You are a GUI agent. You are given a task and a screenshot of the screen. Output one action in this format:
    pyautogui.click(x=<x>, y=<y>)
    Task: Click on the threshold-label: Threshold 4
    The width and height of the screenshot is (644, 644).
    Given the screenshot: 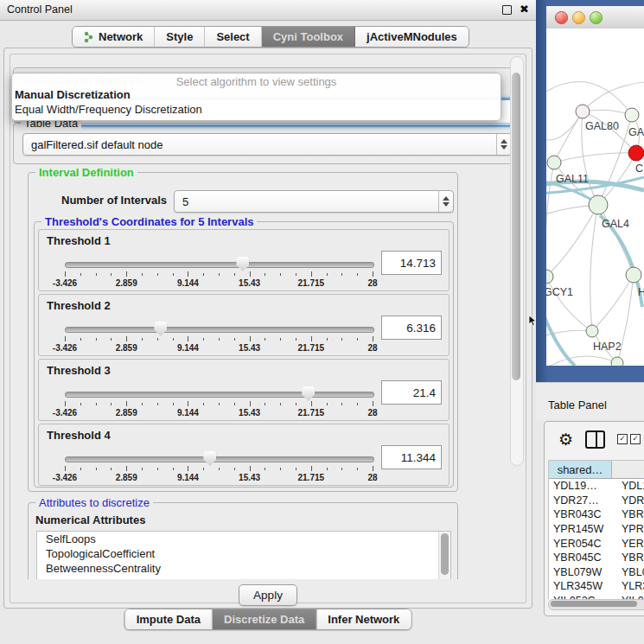 What is the action you would take?
    pyautogui.click(x=79, y=436)
    